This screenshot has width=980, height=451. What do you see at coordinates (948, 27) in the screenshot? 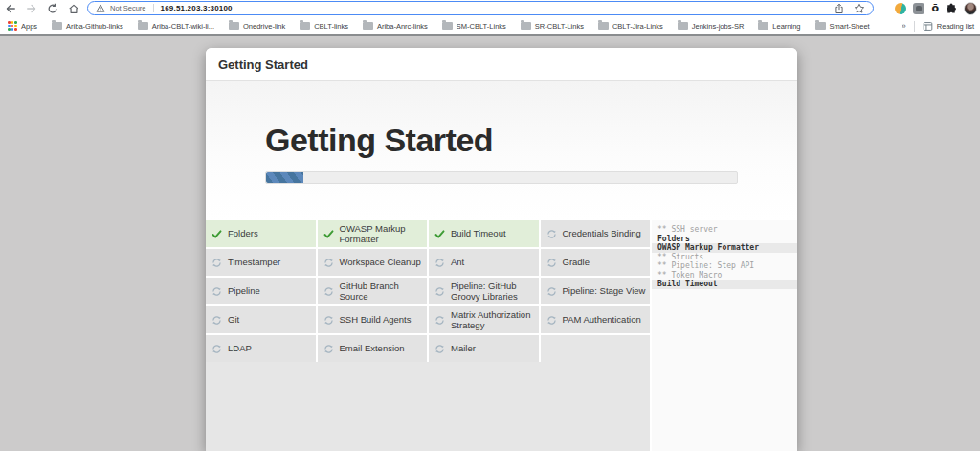
I see `reading-list-button: Reading list` at bounding box center [948, 27].